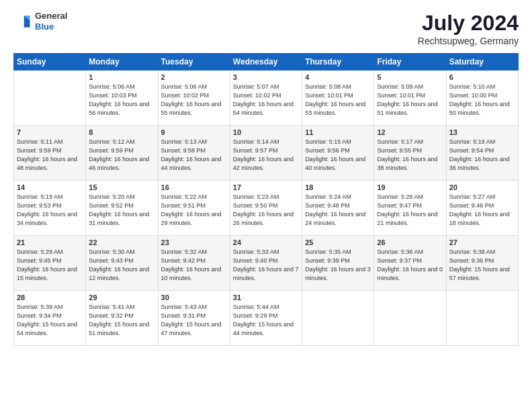  What do you see at coordinates (410, 155) in the screenshot?
I see `day-info: Sunrise: 5:17 AM Sunset: 9:55 PM Dayligh…` at bounding box center [410, 155].